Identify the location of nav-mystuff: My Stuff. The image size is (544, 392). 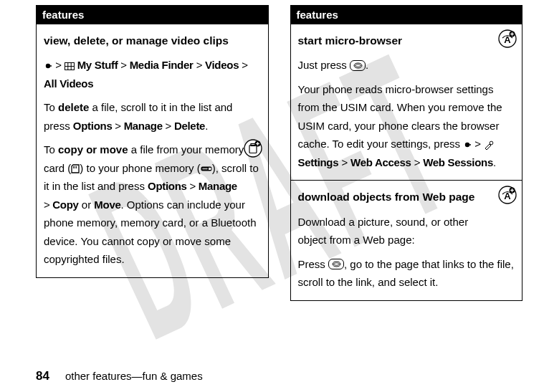
(99, 64).